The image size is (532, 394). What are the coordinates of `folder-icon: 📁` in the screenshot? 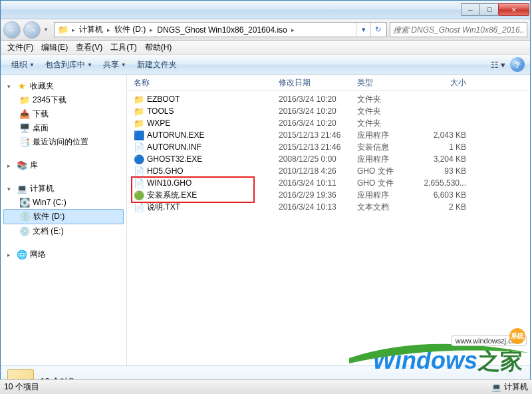 It's located at (63, 30).